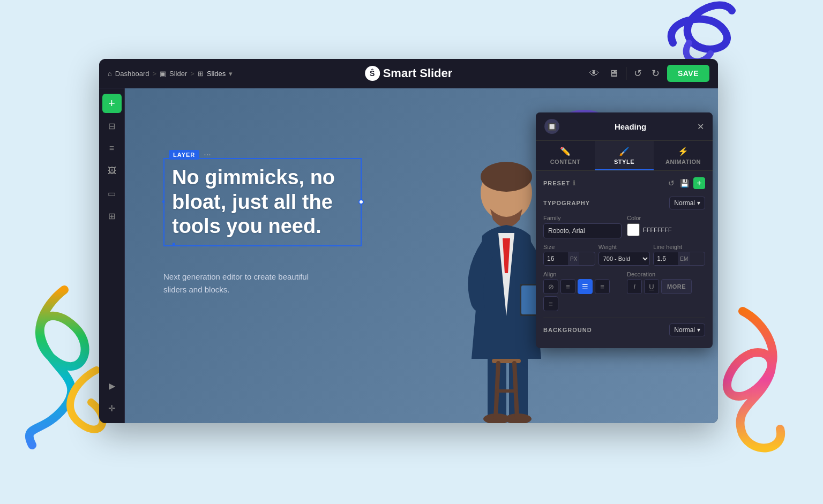  What do you see at coordinates (112, 386) in the screenshot?
I see `sidebar-play-icon: ▶` at bounding box center [112, 386].